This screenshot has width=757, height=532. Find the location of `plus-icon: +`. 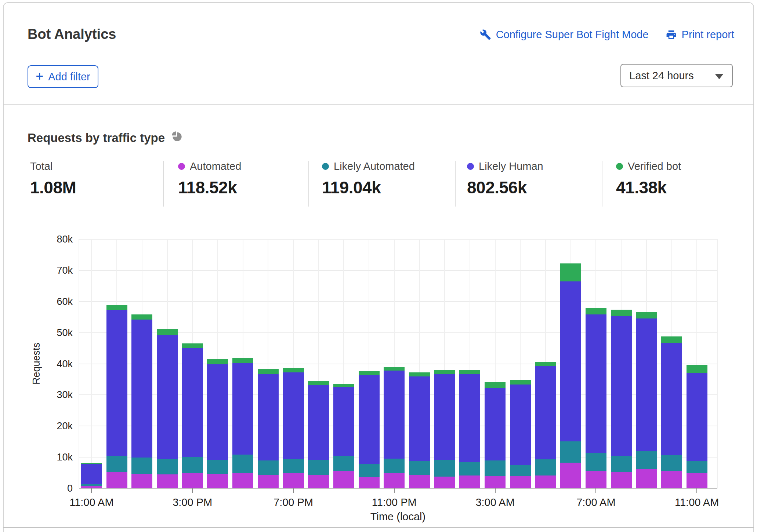

plus-icon: + is located at coordinates (40, 76).